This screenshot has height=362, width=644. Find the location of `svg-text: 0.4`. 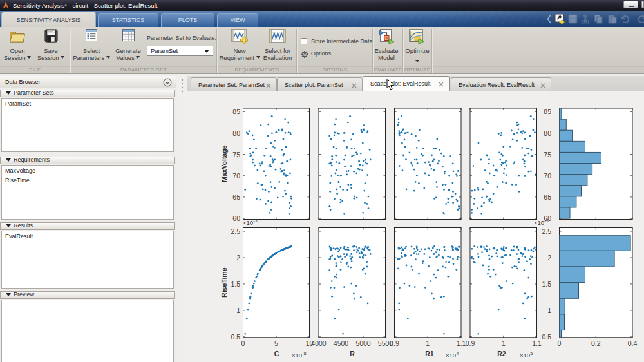

svg-text: 0.4 is located at coordinates (632, 343).